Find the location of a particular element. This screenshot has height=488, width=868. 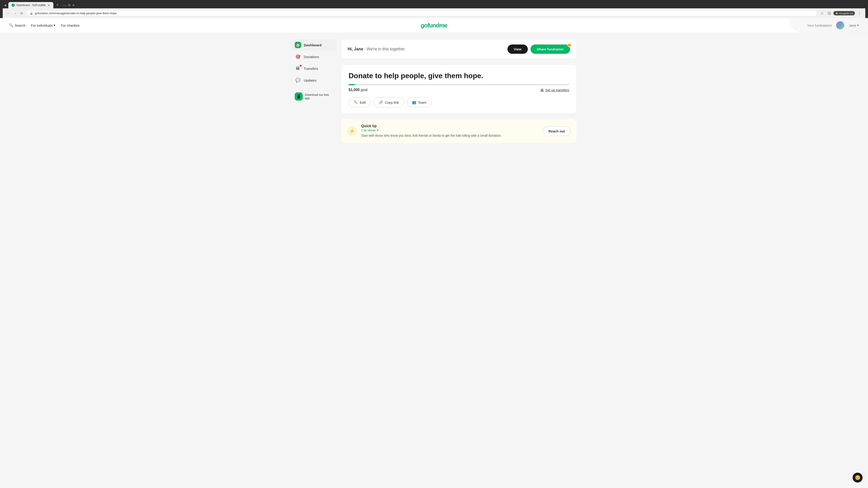

lock-icon: 🔒 is located at coordinates (31, 13).